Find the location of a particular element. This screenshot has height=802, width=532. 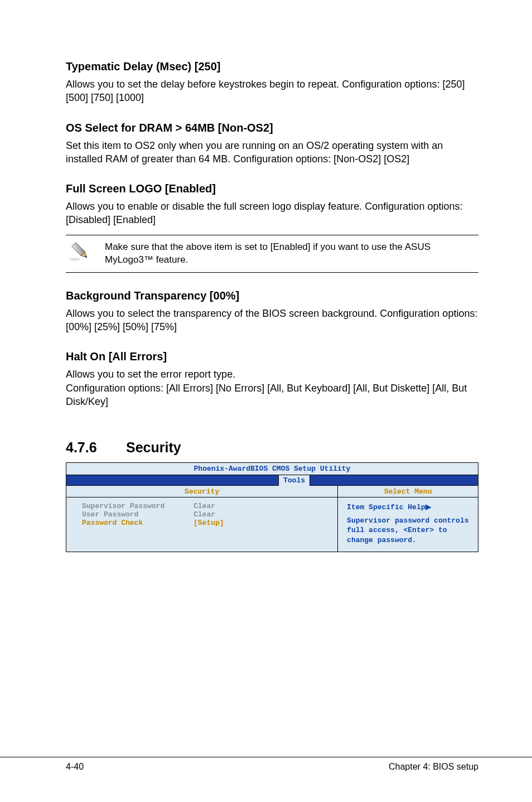

heading-bg: Background Transparency [00%] is located at coordinates (272, 296).